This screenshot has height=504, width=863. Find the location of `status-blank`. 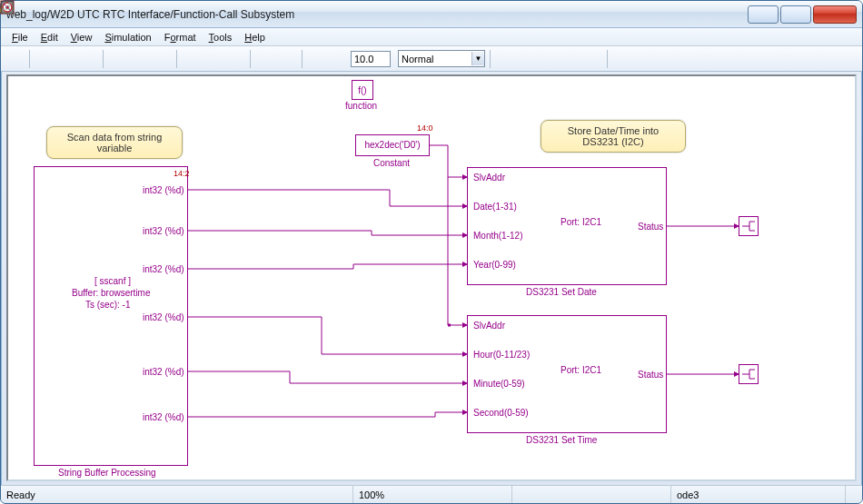

status-blank is located at coordinates (592, 494).